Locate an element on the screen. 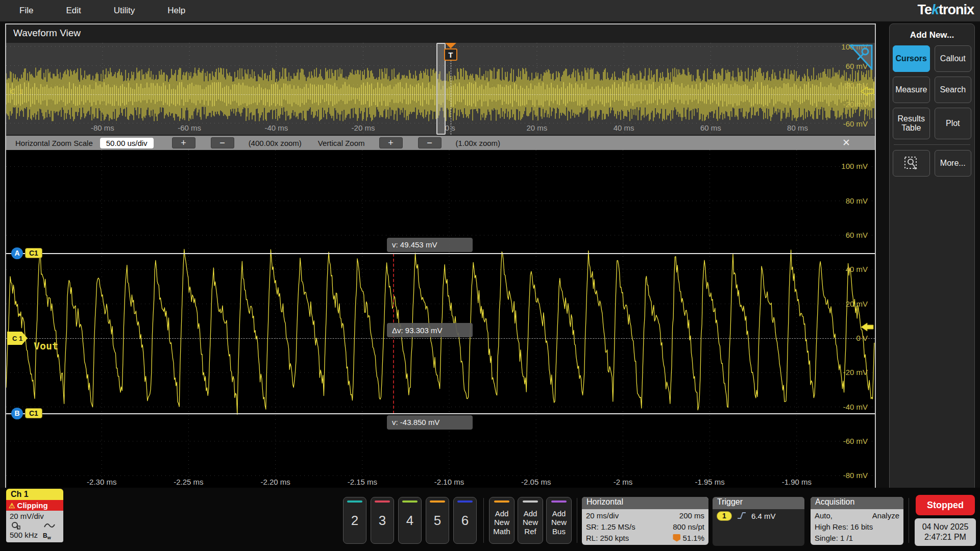 The height and width of the screenshot is (551, 980). channel4-button: 4 is located at coordinates (410, 520).